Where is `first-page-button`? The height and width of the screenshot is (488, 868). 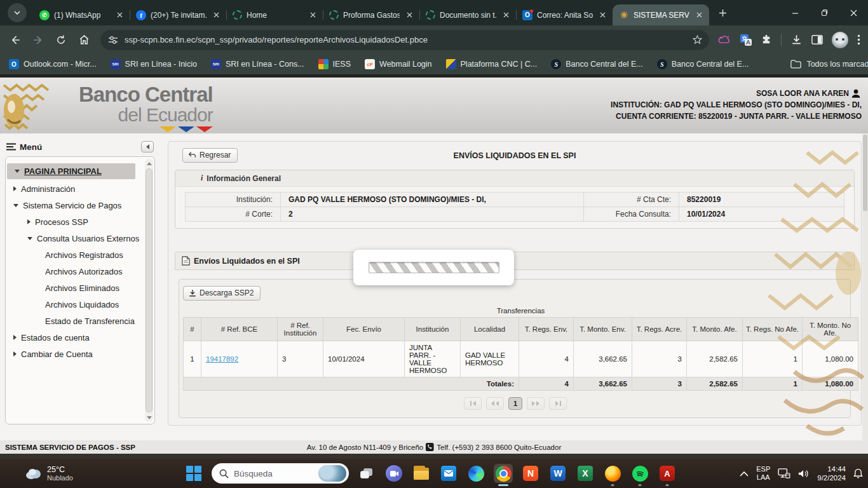 first-page-button is located at coordinates (473, 403).